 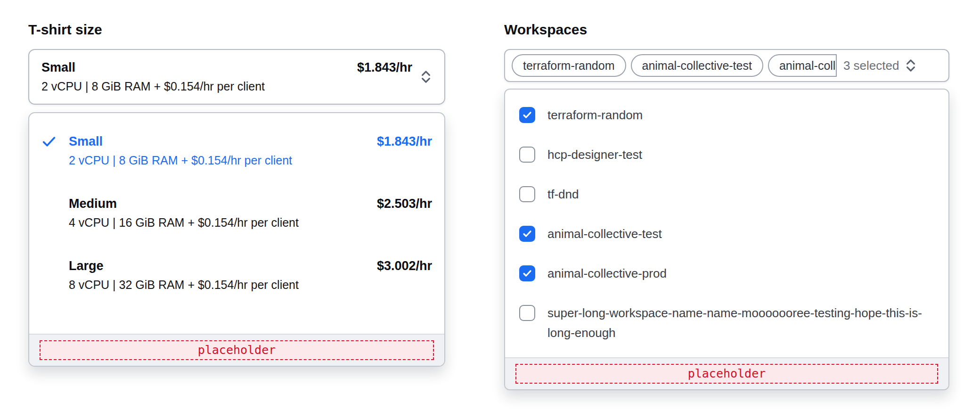 I want to click on workspace-row-super-long-workspace: super-long-workspace-name-name-moooooore…, so click(x=727, y=323).